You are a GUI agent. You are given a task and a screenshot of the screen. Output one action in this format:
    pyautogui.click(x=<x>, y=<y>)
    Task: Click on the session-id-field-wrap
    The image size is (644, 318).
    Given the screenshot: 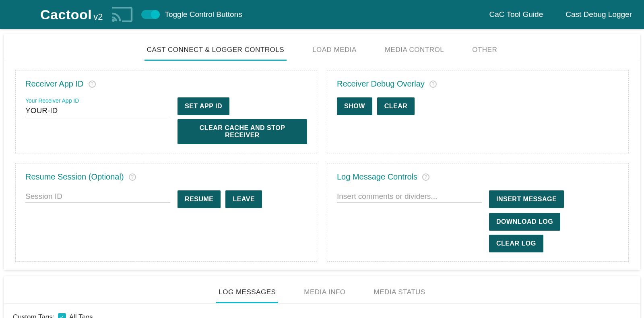 What is the action you would take?
    pyautogui.click(x=98, y=196)
    